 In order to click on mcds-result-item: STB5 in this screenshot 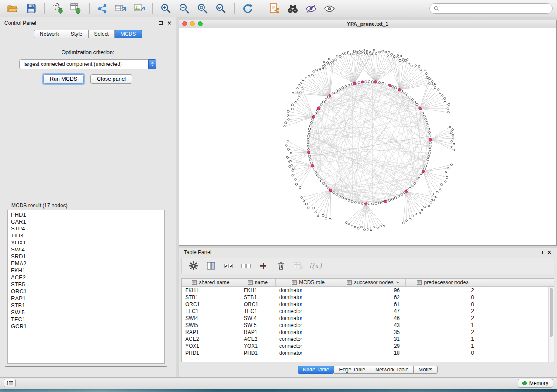, I will do `click(86, 285)`.